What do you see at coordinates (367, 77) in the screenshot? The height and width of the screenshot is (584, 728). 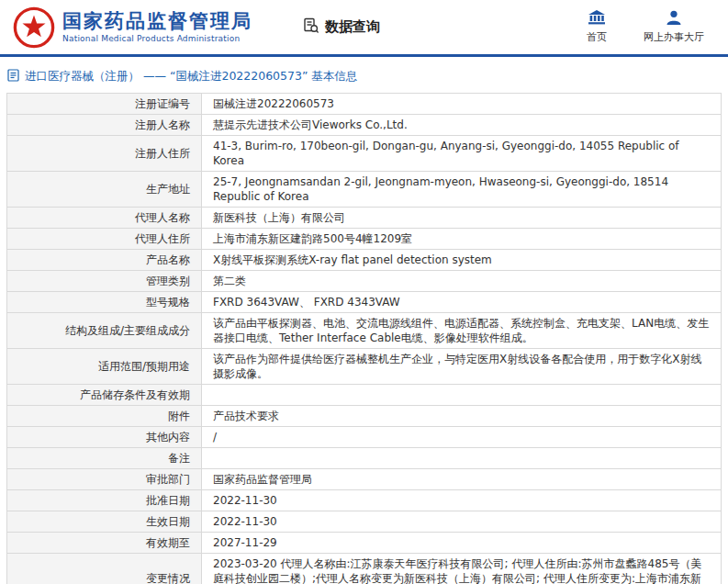 I see `breadcrumb: 进口医疗器械（注册） —— “国械注进20222060573” 基本信息` at bounding box center [367, 77].